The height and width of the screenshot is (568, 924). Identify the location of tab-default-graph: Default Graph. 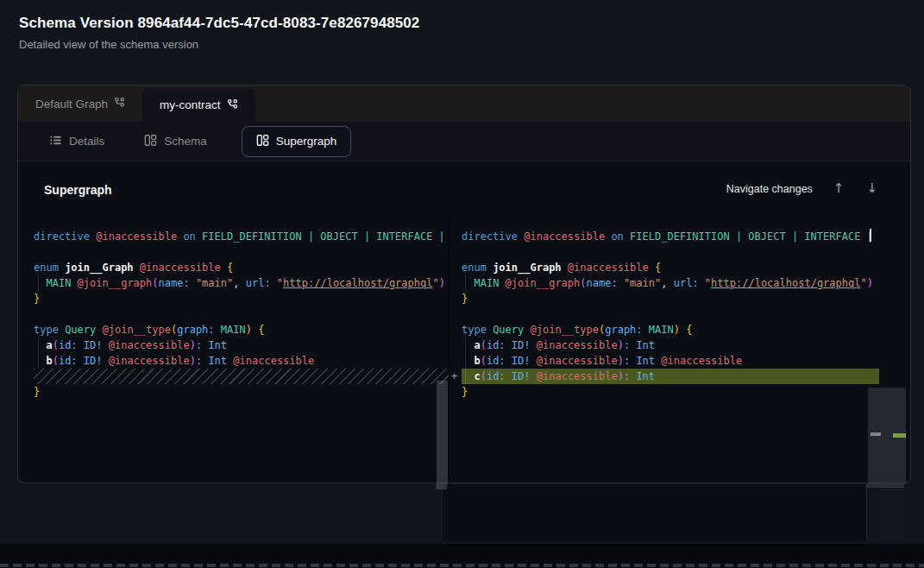
(80, 104).